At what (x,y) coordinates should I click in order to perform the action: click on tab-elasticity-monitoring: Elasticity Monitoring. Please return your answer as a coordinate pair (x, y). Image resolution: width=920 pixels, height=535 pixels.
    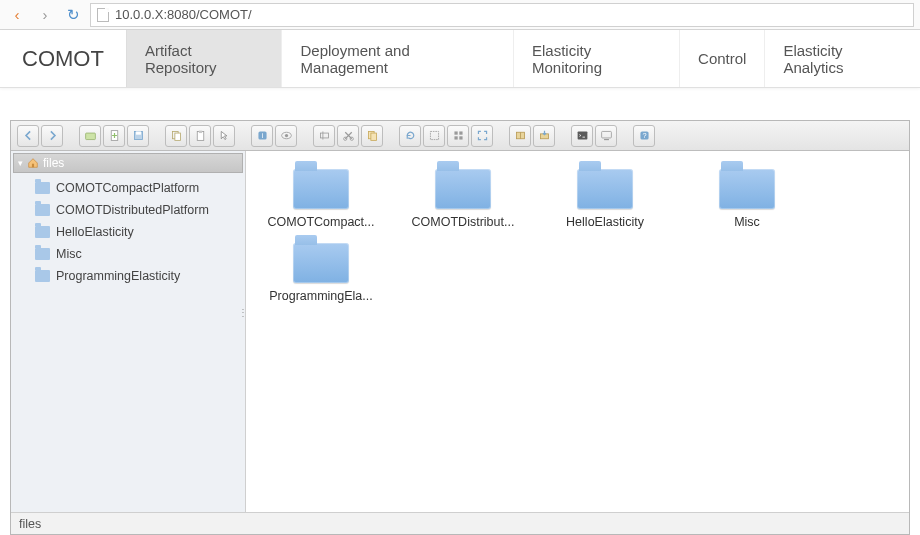
    Looking at the image, I should click on (596, 58).